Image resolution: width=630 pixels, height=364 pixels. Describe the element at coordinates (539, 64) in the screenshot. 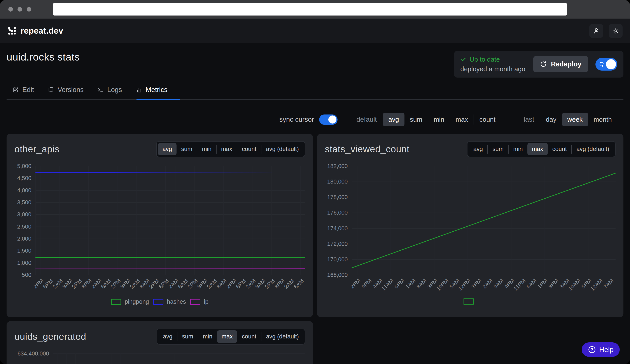

I see `deploy-panel: Up to date deployed a month ago Redeploy` at that location.